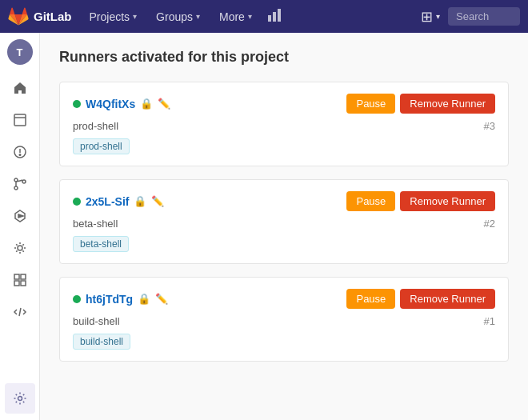 The image size is (528, 420). Describe the element at coordinates (490, 322) in the screenshot. I see `runner-id-3: #1` at that location.